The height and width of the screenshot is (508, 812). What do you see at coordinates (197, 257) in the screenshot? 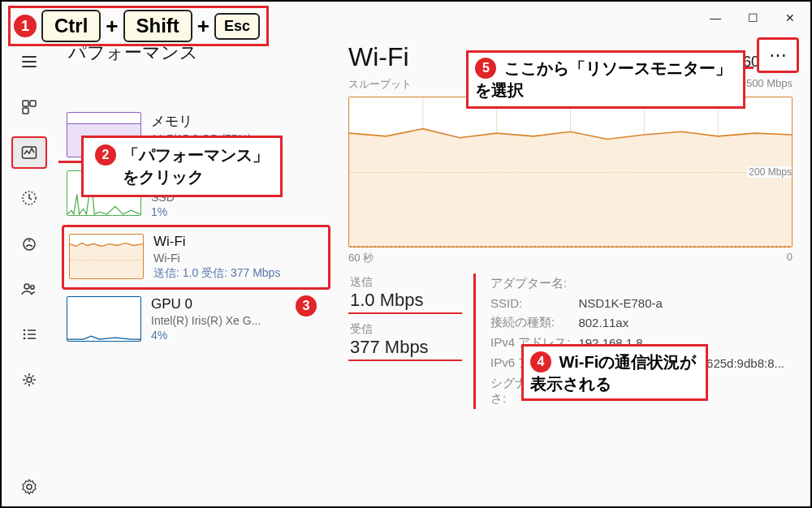
I see `perf-wifi: Wi-Fi Wi-Fi 送信: 1.0 受信: 377 Mbps` at bounding box center [197, 257].